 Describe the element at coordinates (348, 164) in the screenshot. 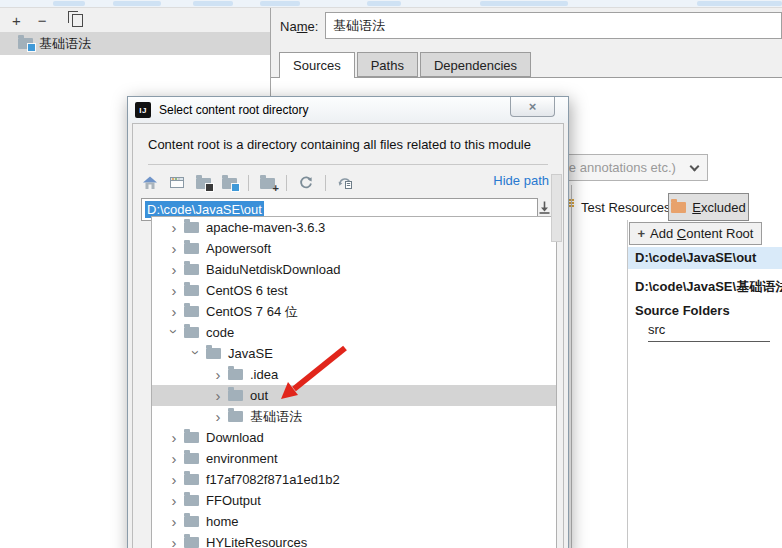

I see `message-separator` at that location.